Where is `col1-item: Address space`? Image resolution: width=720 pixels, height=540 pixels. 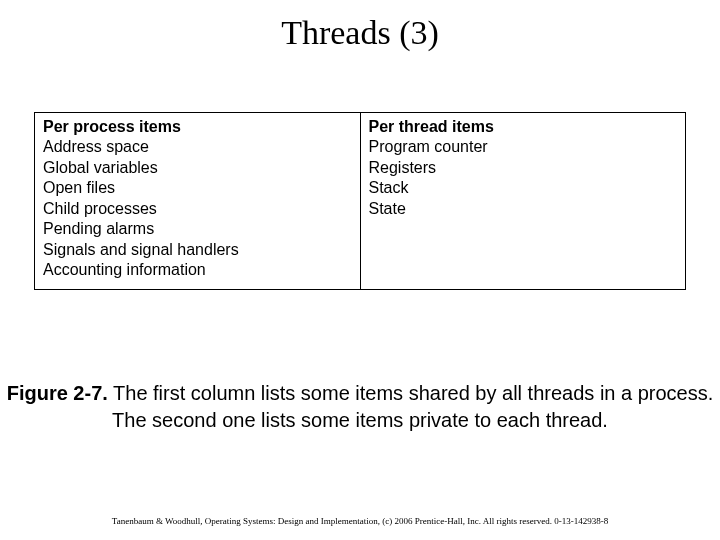 col1-item: Address space is located at coordinates (198, 147).